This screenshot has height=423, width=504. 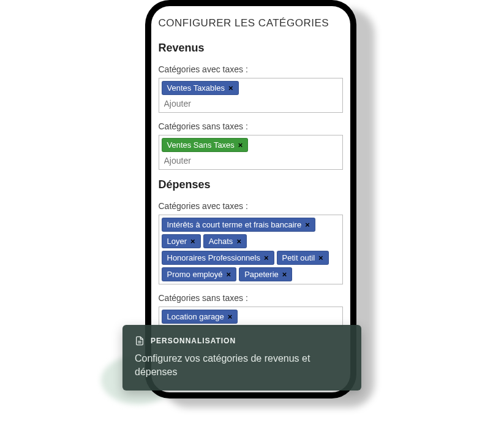 I want to click on revenus-with-taxes-input: Ventes Taxables ×, so click(x=251, y=96).